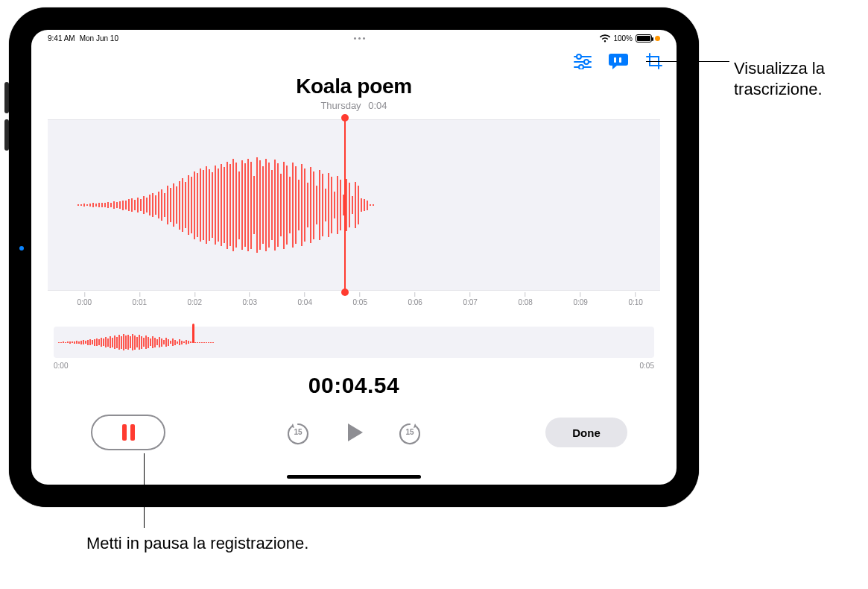 The image size is (868, 589). I want to click on overview-end: 0:05, so click(647, 365).